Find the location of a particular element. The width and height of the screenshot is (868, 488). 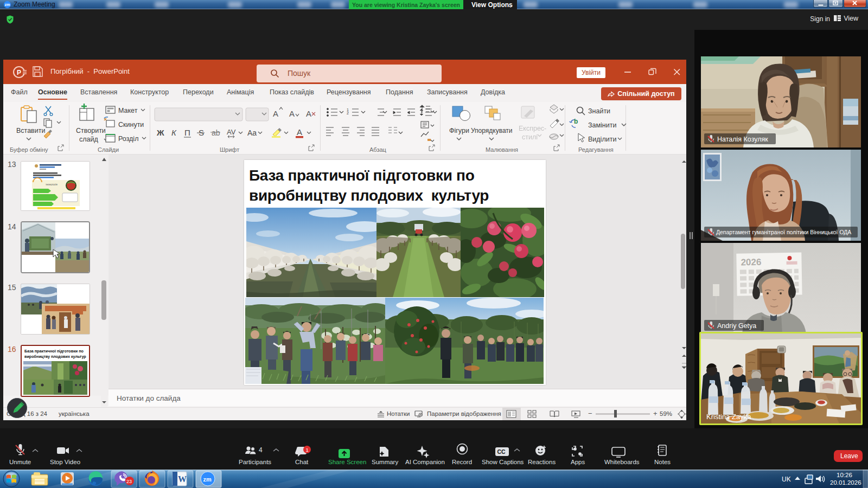

svg-text: Andriy Getya is located at coordinates (737, 326).